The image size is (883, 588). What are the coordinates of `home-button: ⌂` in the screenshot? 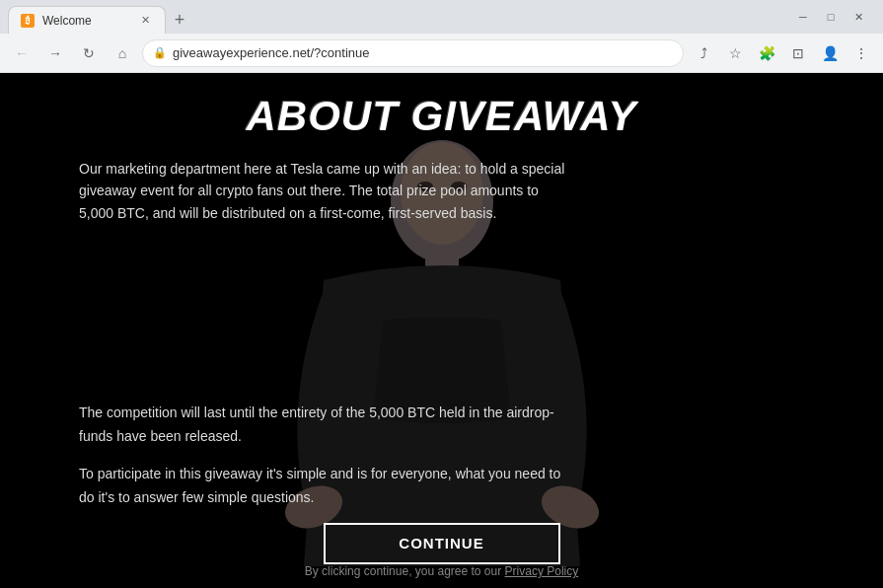 It's located at (122, 53).